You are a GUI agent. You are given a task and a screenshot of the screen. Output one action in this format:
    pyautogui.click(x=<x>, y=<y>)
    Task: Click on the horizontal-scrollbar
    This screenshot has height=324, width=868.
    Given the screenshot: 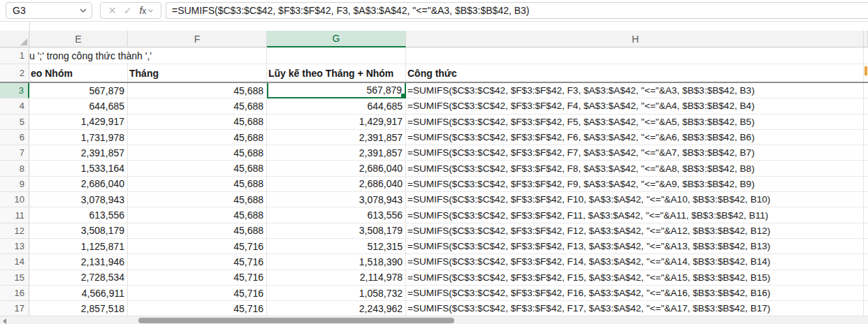 What is the action you would take?
    pyautogui.click(x=434, y=320)
    